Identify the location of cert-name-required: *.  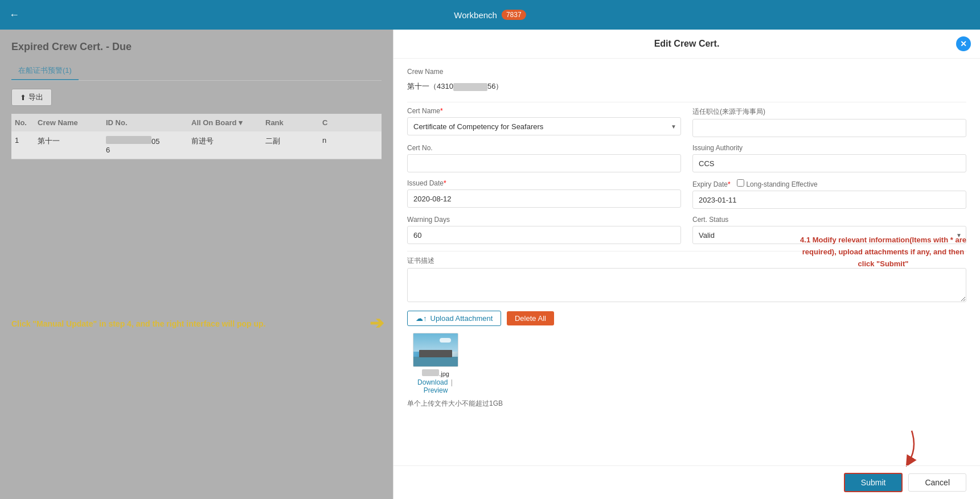
(442, 111).